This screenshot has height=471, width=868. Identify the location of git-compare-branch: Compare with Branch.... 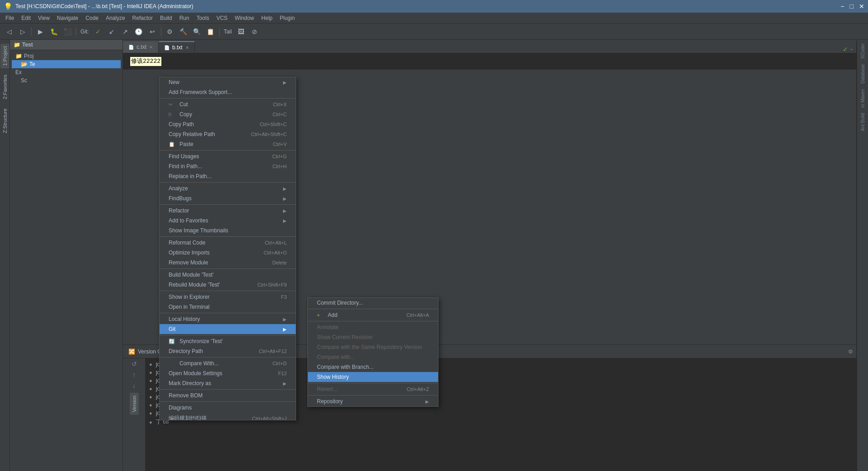
(373, 367).